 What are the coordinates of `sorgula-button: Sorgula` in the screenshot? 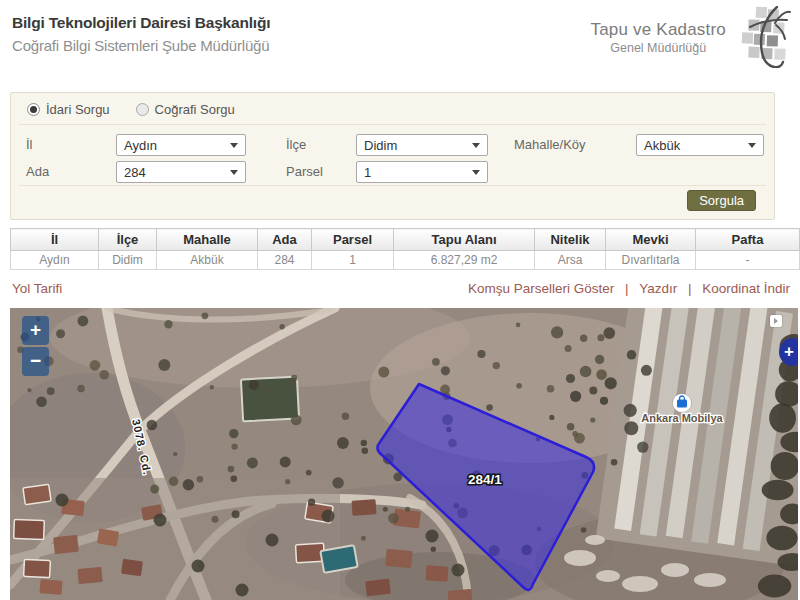 It's located at (722, 200).